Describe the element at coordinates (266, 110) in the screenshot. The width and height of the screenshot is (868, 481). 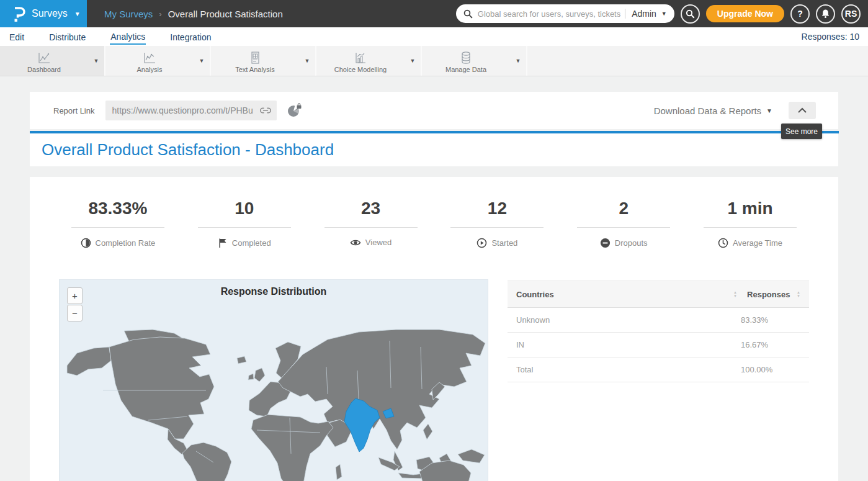
I see `link-icon` at that location.